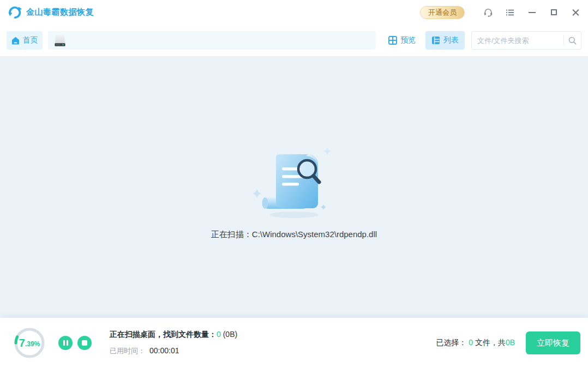 The image size is (588, 368). Describe the element at coordinates (25, 40) in the screenshot. I see `home-button: 首页` at that location.